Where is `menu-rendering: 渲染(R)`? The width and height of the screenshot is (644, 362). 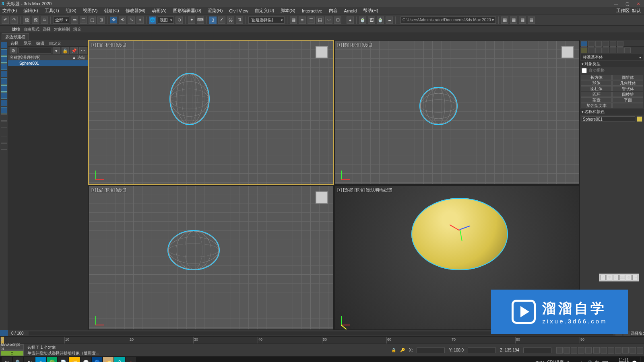 menu-rendering: 渲染(R) is located at coordinates (215, 10).